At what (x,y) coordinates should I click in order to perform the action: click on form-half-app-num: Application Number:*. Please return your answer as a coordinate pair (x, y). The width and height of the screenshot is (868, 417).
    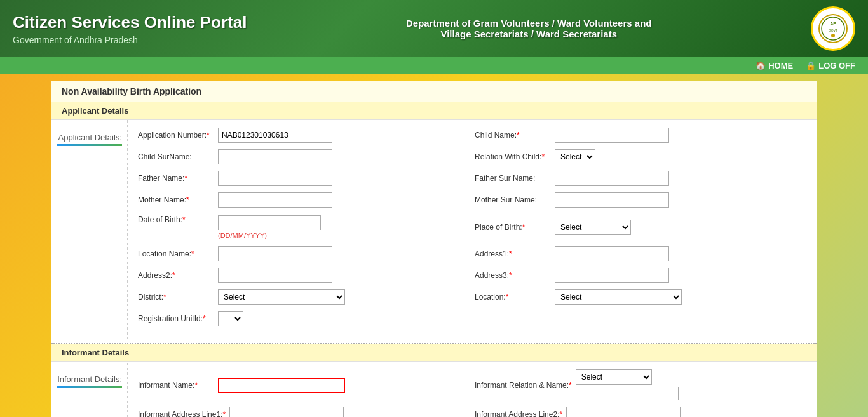
    Looking at the image, I should click on (304, 135).